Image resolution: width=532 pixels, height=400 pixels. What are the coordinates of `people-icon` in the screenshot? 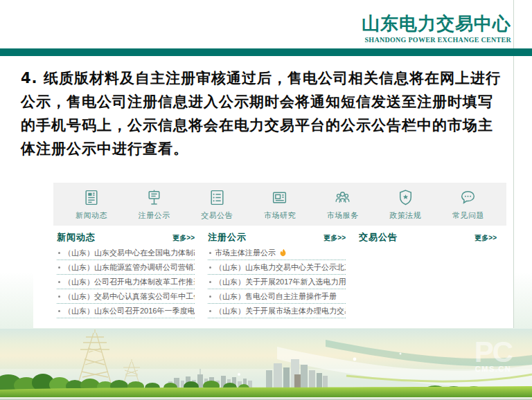 It's located at (342, 198).